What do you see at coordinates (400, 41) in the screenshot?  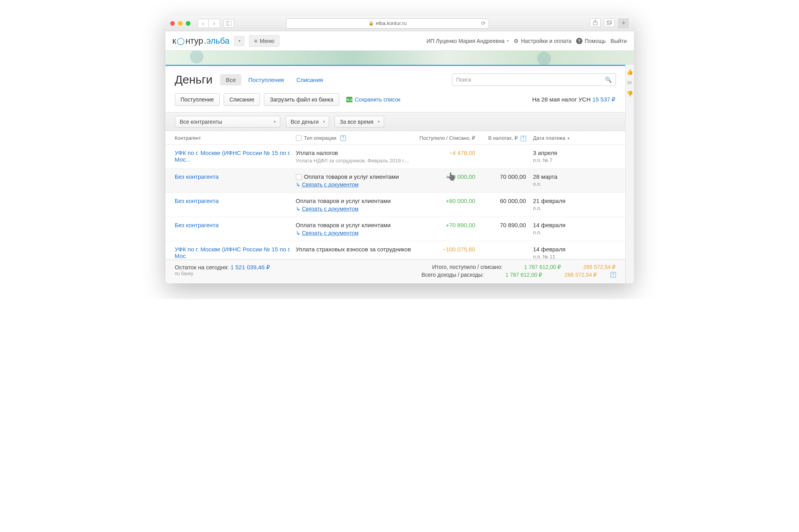 I see `app-header: к◯нтур.эльба ▾ ≡ Меню ИП Луценко Мария А…` at bounding box center [400, 41].